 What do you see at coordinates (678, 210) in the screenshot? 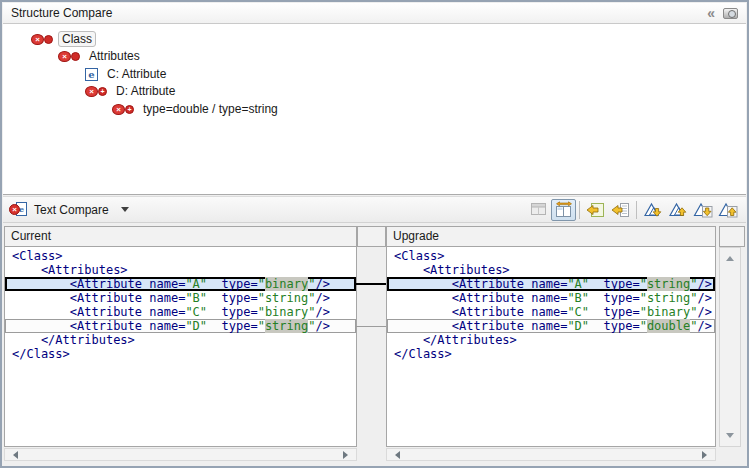
I see `previous-difference-button` at bounding box center [678, 210].